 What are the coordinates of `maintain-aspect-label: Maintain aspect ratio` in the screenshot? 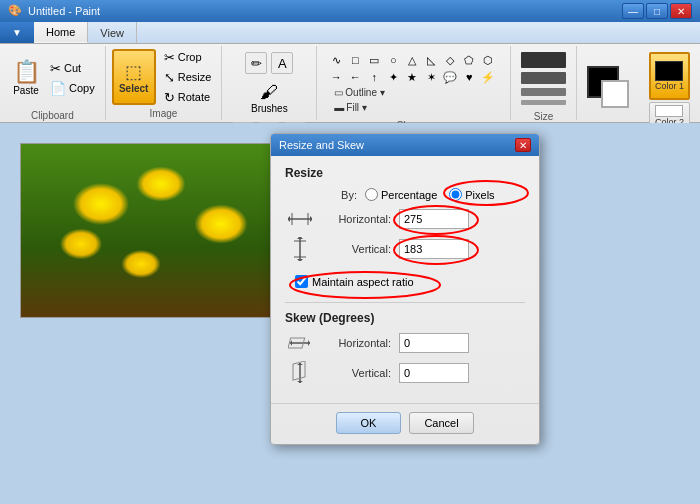 It's located at (354, 282).